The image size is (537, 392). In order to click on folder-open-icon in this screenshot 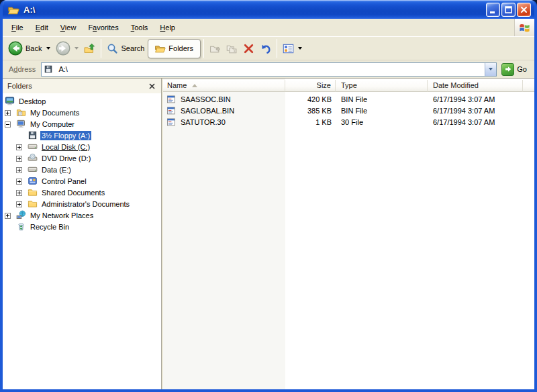, I will do `click(13, 9)`.